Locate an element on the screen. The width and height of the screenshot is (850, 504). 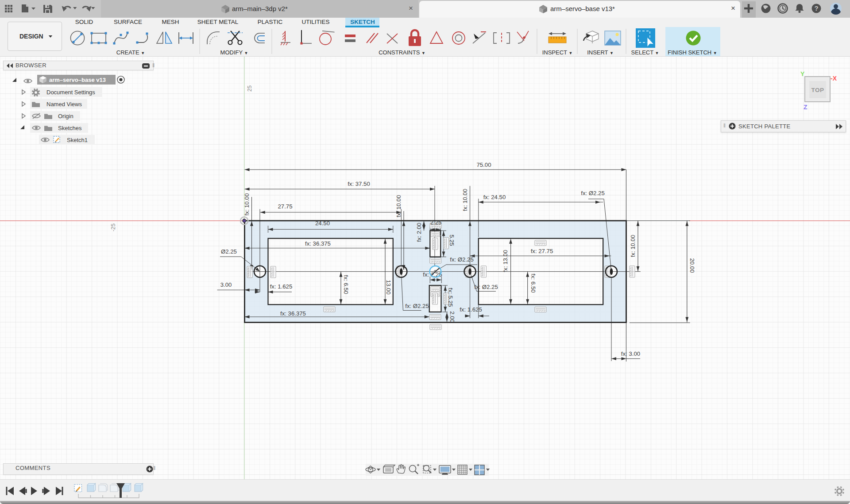
svg-text: 2.00 is located at coordinates (452, 317).